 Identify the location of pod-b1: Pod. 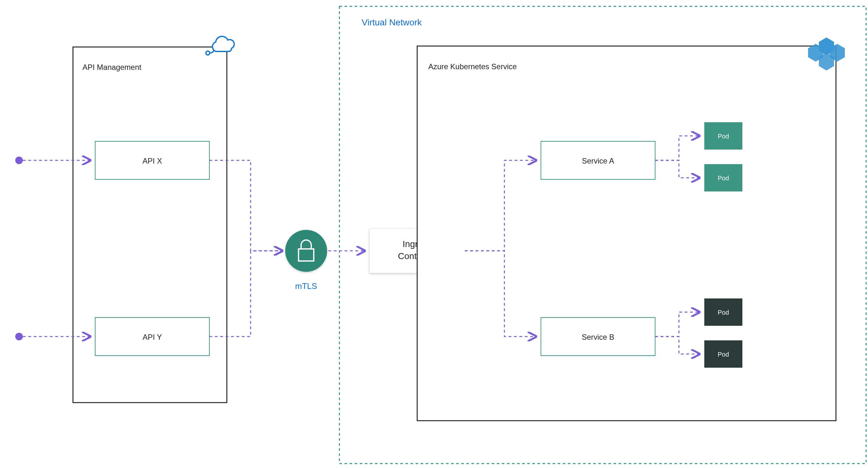
(723, 312).